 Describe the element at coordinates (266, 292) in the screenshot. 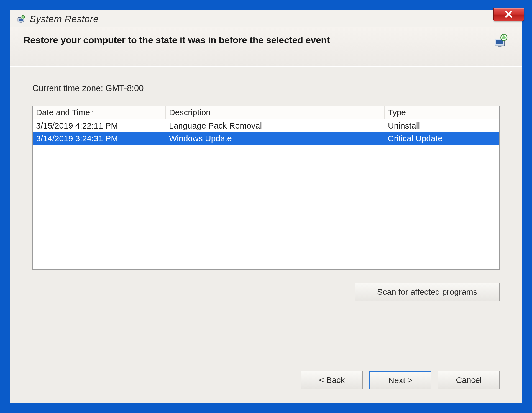

I see `scan-row: Scan for affected programs` at that location.